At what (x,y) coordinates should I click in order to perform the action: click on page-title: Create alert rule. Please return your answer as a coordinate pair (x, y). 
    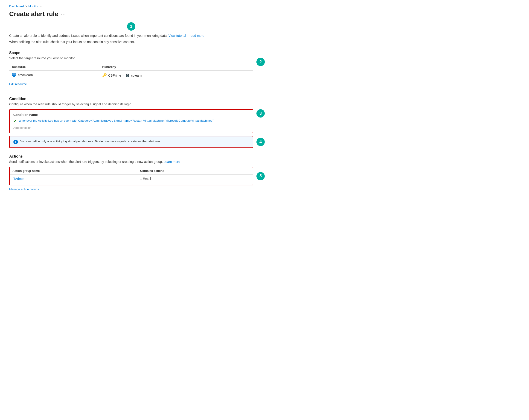
    Looking at the image, I should click on (34, 14).